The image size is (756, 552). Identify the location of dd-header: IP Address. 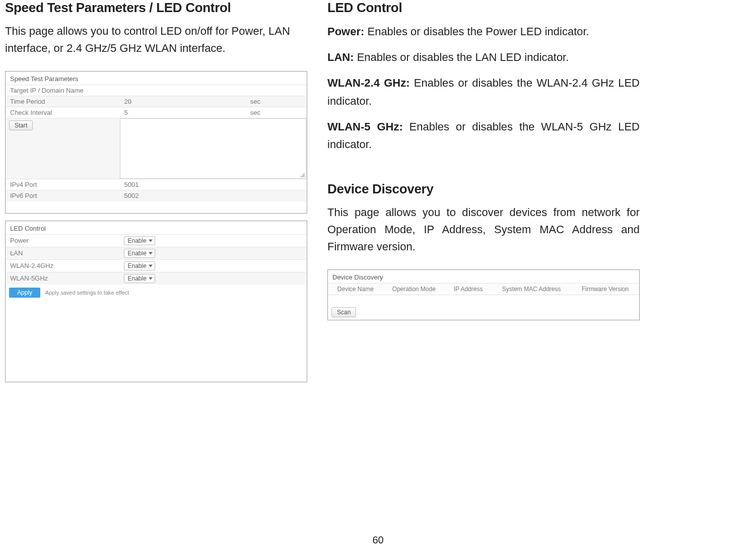
(468, 289).